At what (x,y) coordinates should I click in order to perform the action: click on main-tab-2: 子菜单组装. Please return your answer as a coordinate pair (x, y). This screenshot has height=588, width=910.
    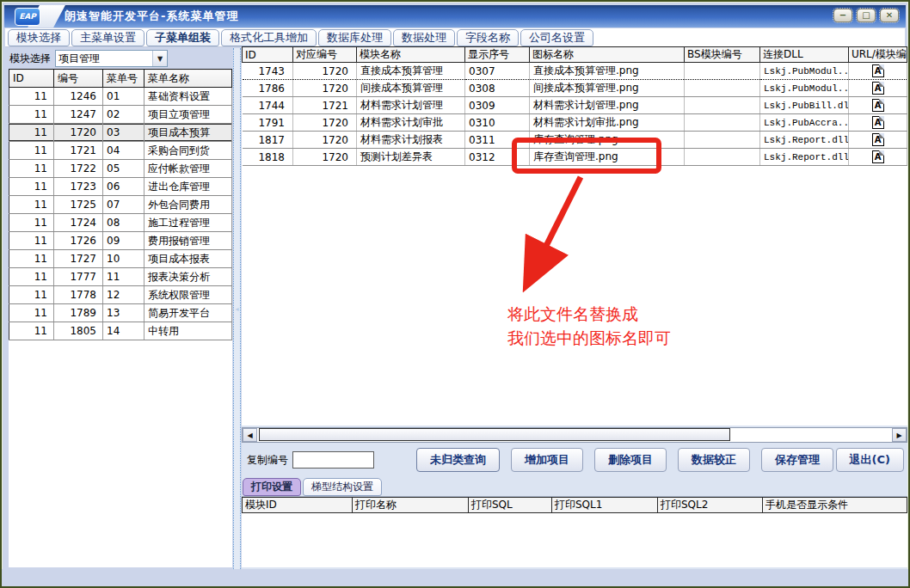
    Looking at the image, I should click on (182, 38).